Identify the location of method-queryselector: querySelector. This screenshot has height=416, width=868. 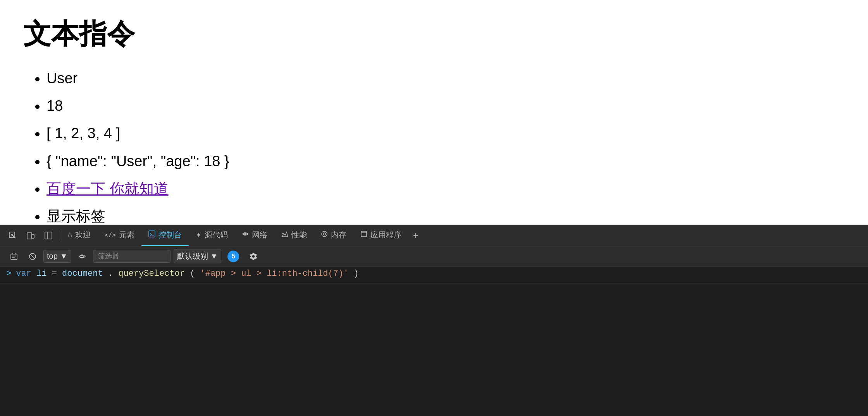
(152, 273).